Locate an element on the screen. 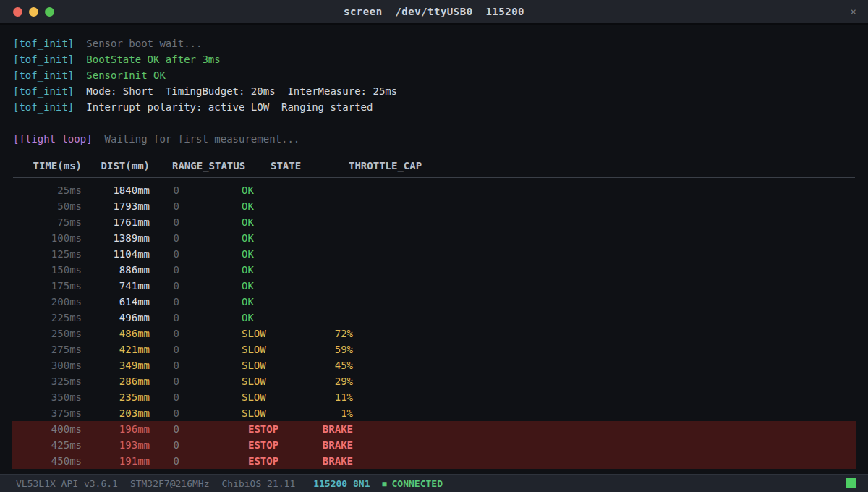 This screenshot has height=492, width=868. table-row: 375ms 203mm 0 SLOW 1% is located at coordinates (434, 413).